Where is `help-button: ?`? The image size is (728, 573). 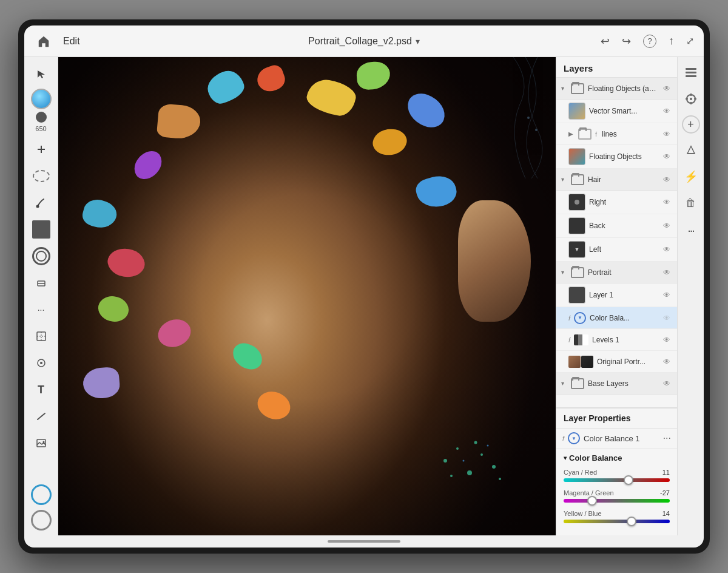 help-button: ? is located at coordinates (650, 41).